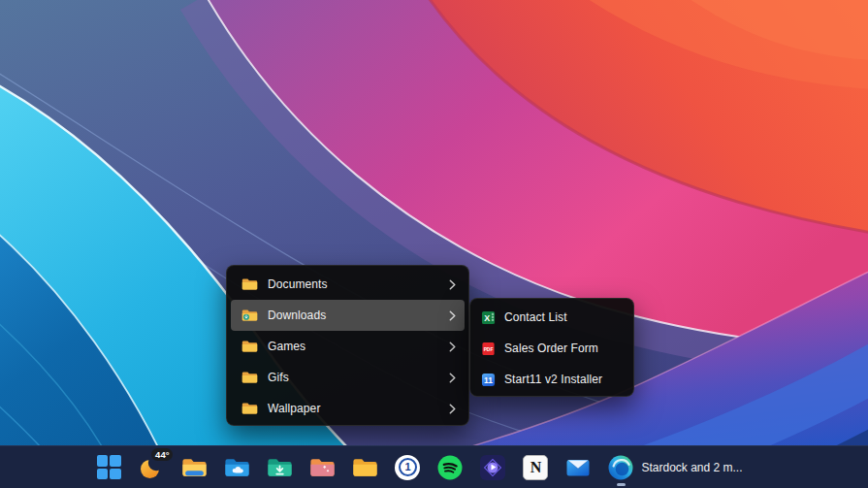 The height and width of the screenshot is (488, 868). What do you see at coordinates (551, 348) in the screenshot?
I see `submenu-item-label: Sales Order Form` at bounding box center [551, 348].